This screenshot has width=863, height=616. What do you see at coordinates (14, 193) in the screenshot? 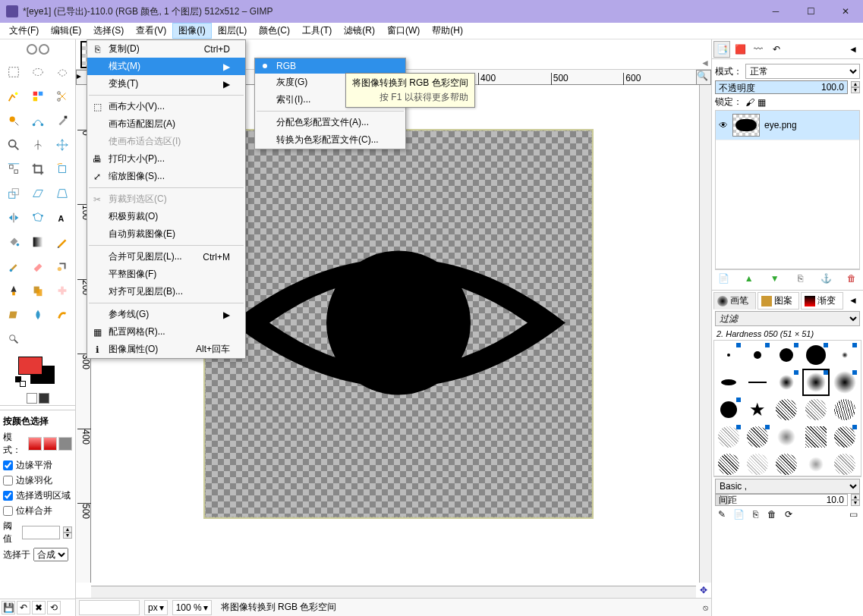
I see `tool-scale` at bounding box center [14, 193].